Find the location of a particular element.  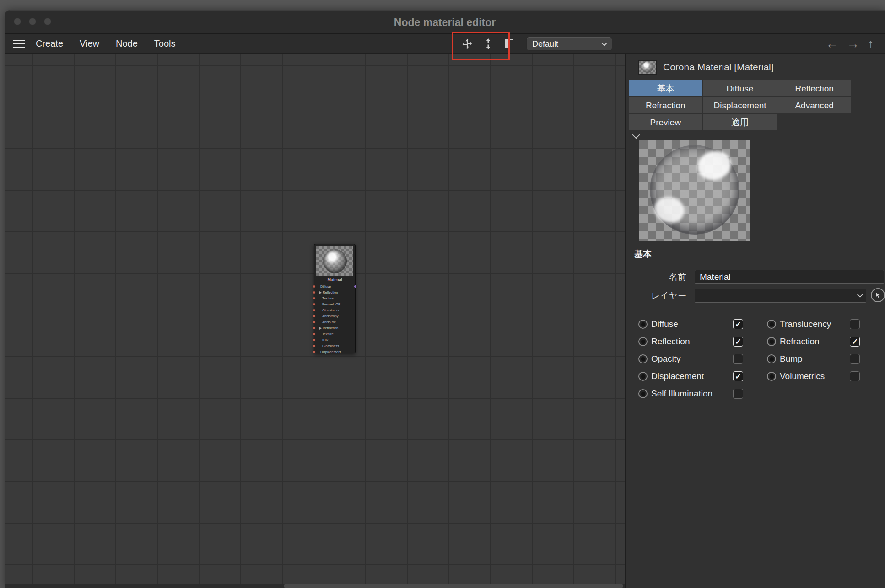

menu-node: Node is located at coordinates (127, 44).